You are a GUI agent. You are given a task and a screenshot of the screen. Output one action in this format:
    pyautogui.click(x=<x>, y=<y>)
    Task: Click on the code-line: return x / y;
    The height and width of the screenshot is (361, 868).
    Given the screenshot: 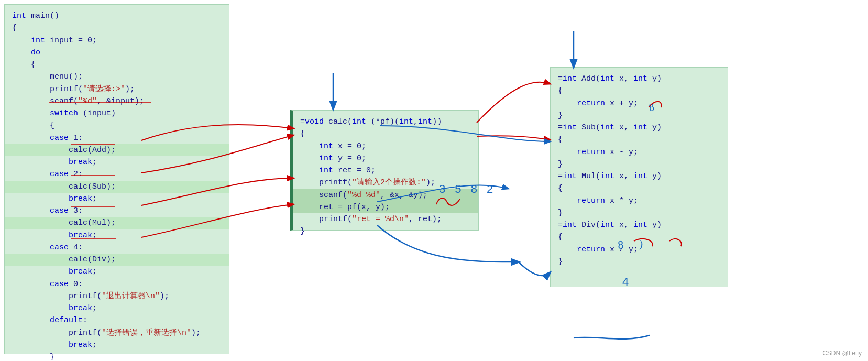 What is the action you would take?
    pyautogui.click(x=639, y=249)
    